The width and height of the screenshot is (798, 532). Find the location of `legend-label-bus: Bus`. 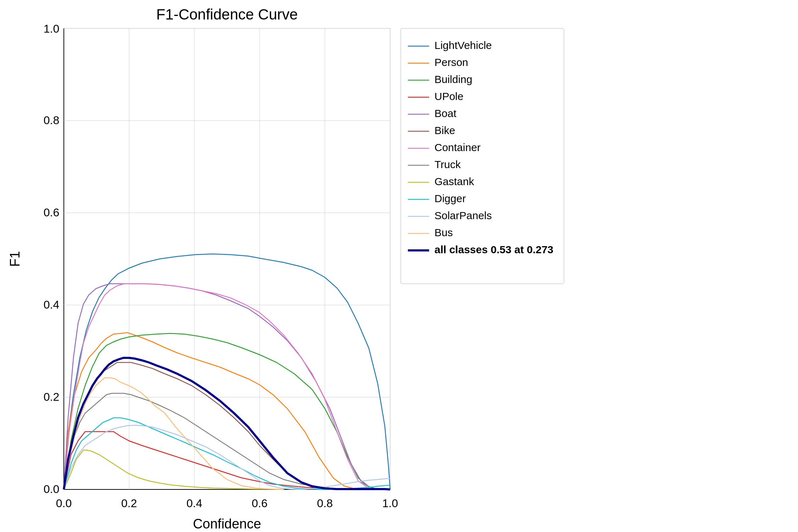

legend-label-bus: Bus is located at coordinates (444, 233).